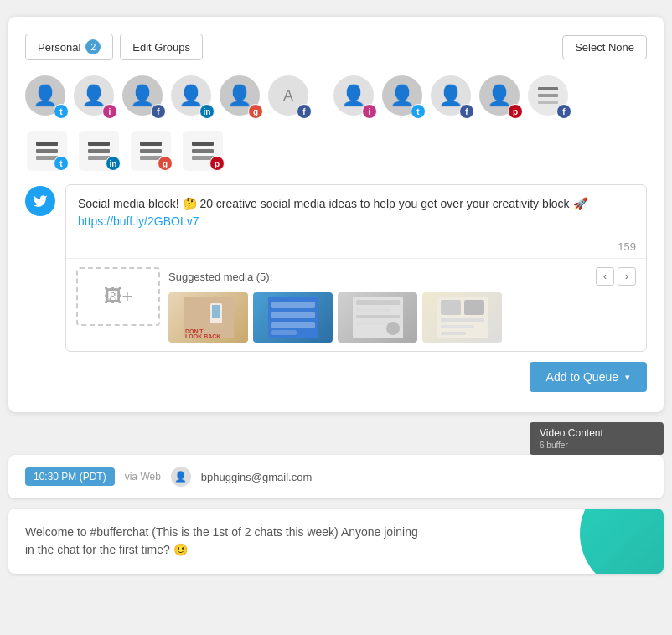 The image size is (672, 635). Describe the element at coordinates (96, 97) in the screenshot. I see `avatar-2: 👤 i` at that location.